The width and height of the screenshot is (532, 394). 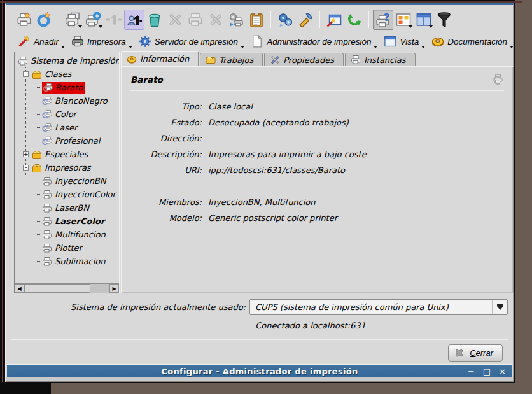 I want to click on menu-servidor-de-impresion: Servidor de impresión, so click(x=191, y=41).